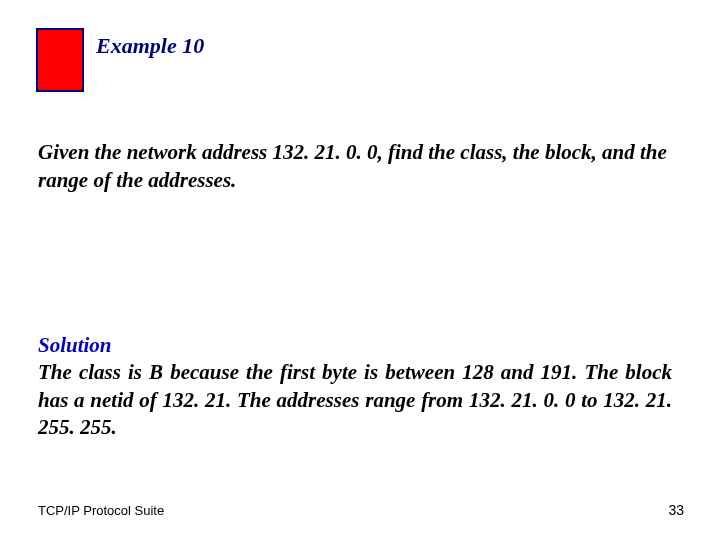 The image size is (720, 540). Describe the element at coordinates (60, 60) in the screenshot. I see `accent-box` at that location.